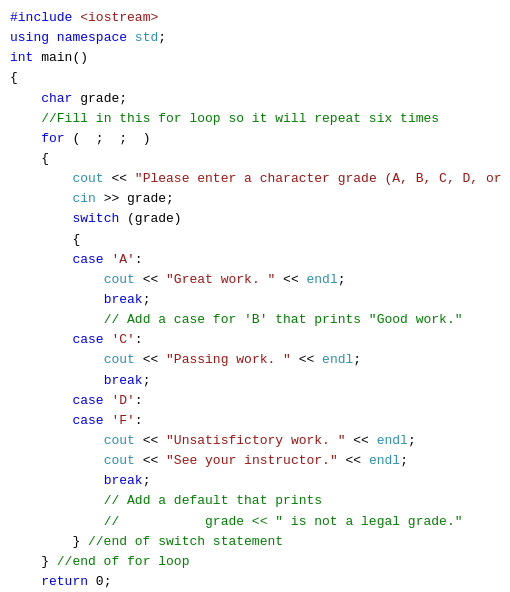 The height and width of the screenshot is (592, 510). Describe the element at coordinates (146, 38) in the screenshot. I see `token-lib: std` at that location.